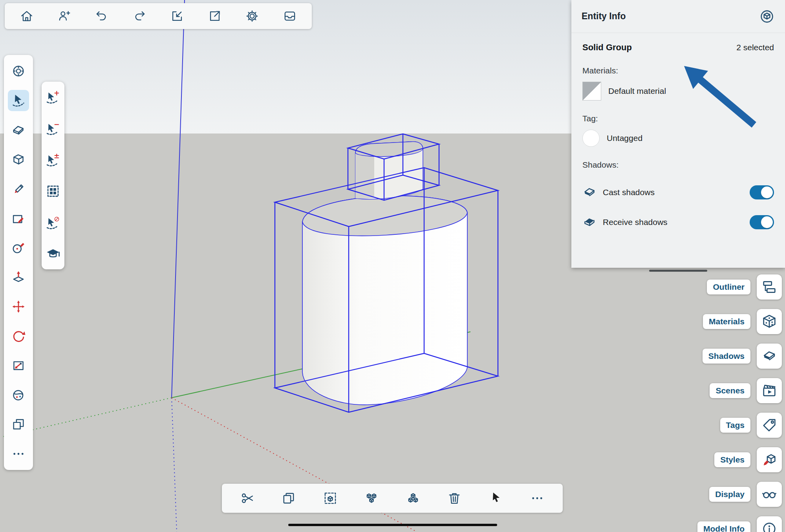 This screenshot has width=785, height=532. What do you see at coordinates (18, 159) in the screenshot?
I see `shapes-tool` at bounding box center [18, 159].